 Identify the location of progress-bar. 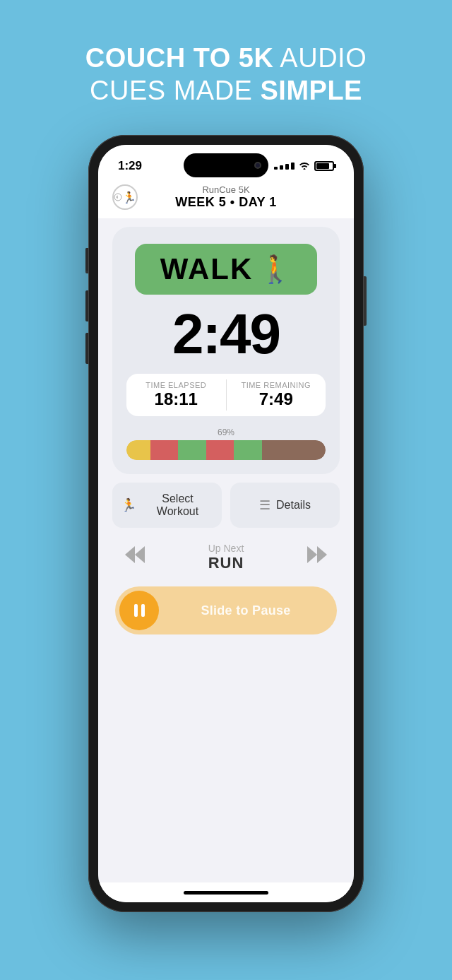
(226, 450).